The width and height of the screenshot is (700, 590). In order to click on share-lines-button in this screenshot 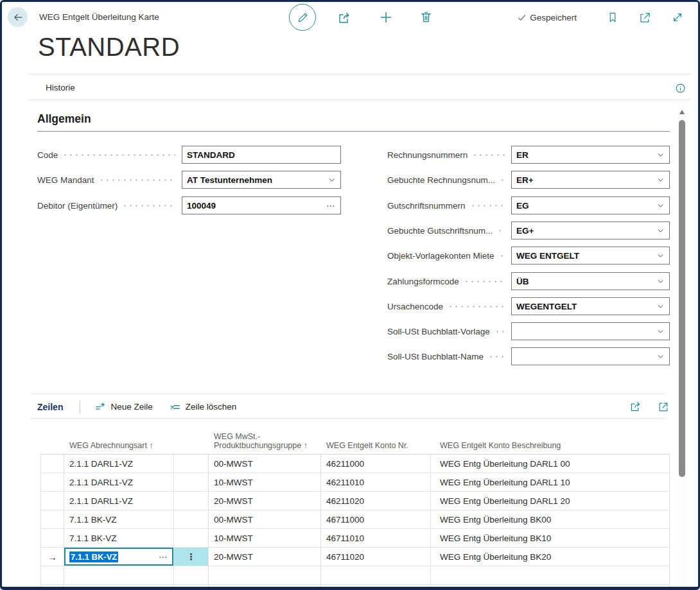, I will do `click(636, 407)`.